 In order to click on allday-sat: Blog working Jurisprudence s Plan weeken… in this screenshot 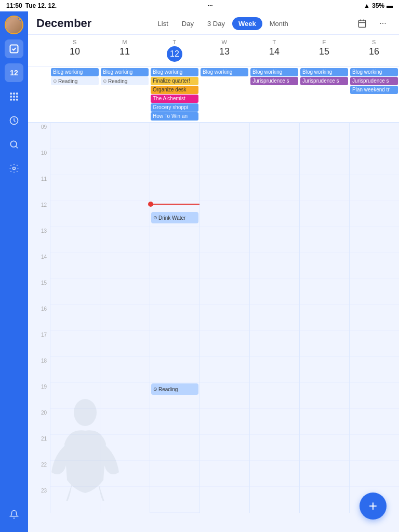, I will do `click(374, 95)`.